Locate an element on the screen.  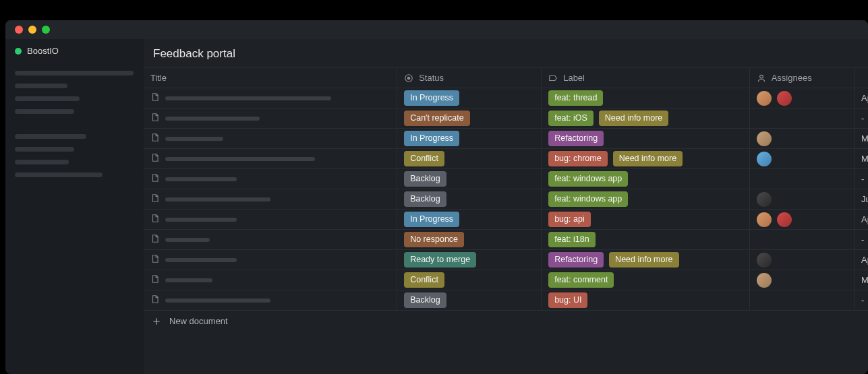
status-pill: Backlog is located at coordinates (425, 179).